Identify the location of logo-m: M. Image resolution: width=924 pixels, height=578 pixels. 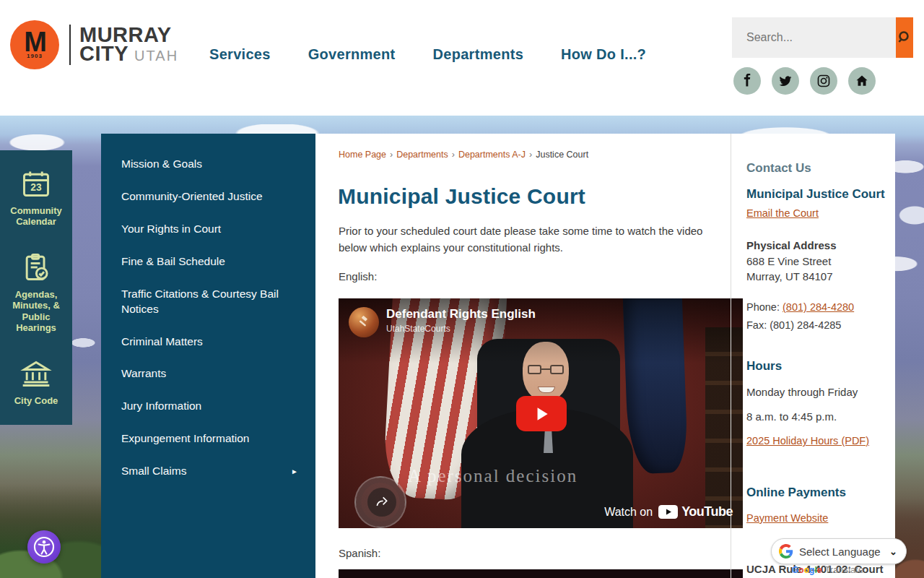
(35, 42).